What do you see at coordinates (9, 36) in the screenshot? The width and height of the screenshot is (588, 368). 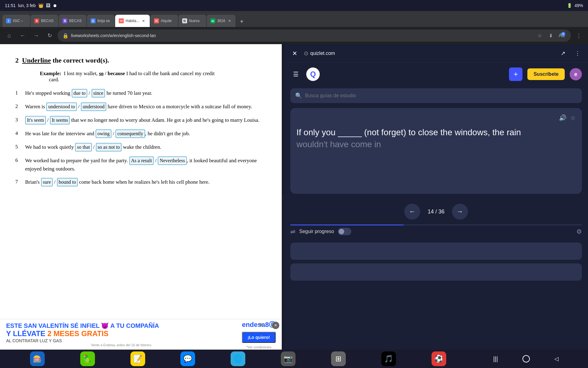 I see `nav-home-button: ⌂` at bounding box center [9, 36].